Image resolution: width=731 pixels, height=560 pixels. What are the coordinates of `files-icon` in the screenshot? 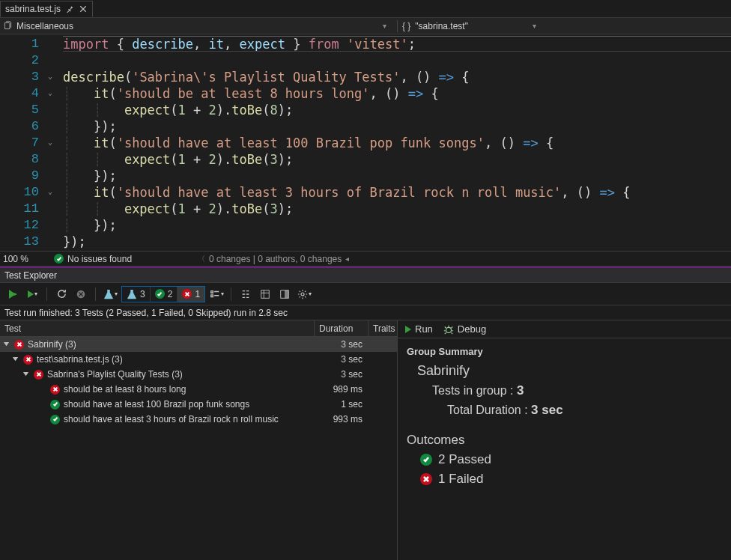 It's located at (7, 25).